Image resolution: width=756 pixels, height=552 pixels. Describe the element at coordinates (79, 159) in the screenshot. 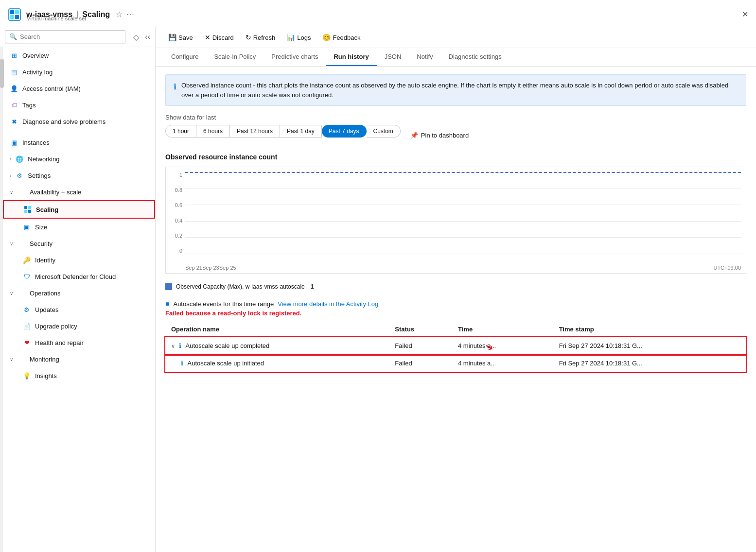

I see `sidebar-item-networking: › 🌐 Networking` at that location.